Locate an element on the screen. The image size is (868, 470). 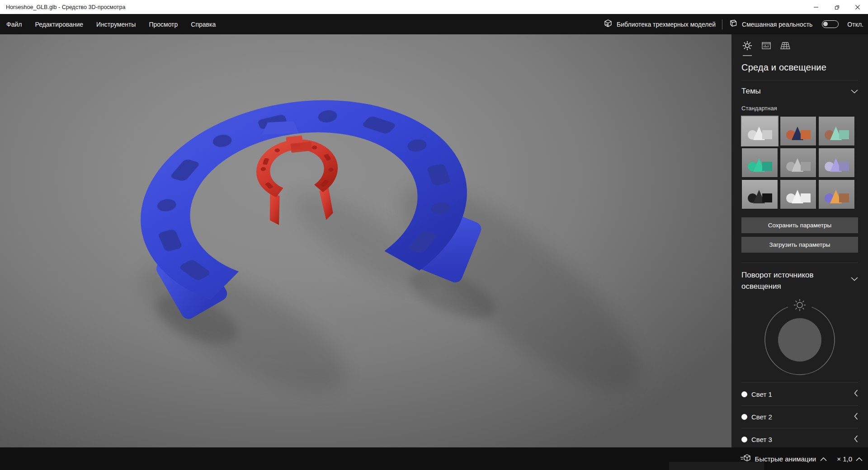
menu-items: Файл Редактирование Инструменты Просмотр… is located at coordinates (108, 24).